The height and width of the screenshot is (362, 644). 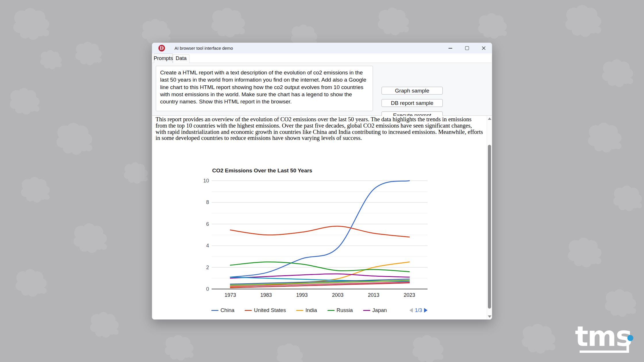 What do you see at coordinates (162, 48) in the screenshot?
I see `app-icon: D` at bounding box center [162, 48].